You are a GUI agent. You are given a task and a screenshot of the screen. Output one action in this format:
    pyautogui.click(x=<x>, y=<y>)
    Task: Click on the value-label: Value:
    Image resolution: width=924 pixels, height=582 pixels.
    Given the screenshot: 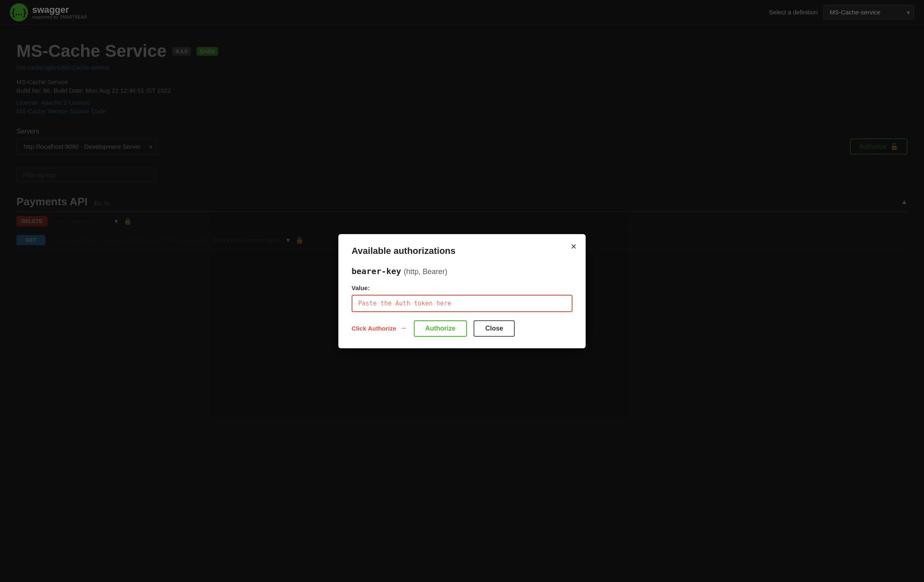 What is the action you would take?
    pyautogui.click(x=462, y=288)
    